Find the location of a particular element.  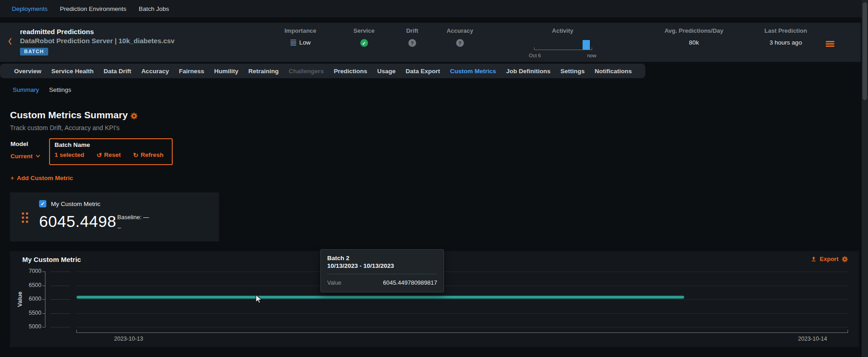

custom-metric-card: ✓ My Custom Metric 6045.4498 Baseline: —… is located at coordinates (115, 217).